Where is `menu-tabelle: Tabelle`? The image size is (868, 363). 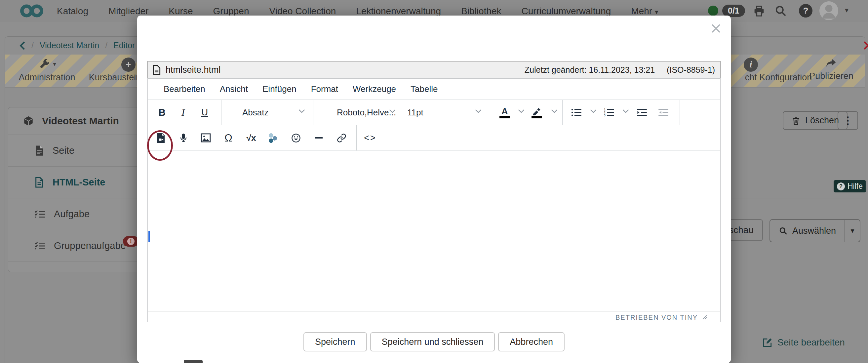
menu-tabelle: Tabelle is located at coordinates (424, 89).